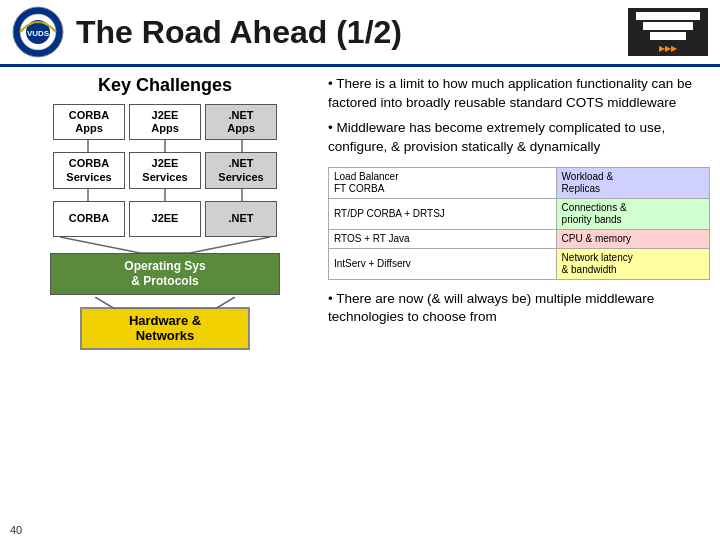 This screenshot has width=720, height=540. Describe the element at coordinates (165, 219) in the screenshot. I see `j2ee-mw-box: J2EE` at that location.